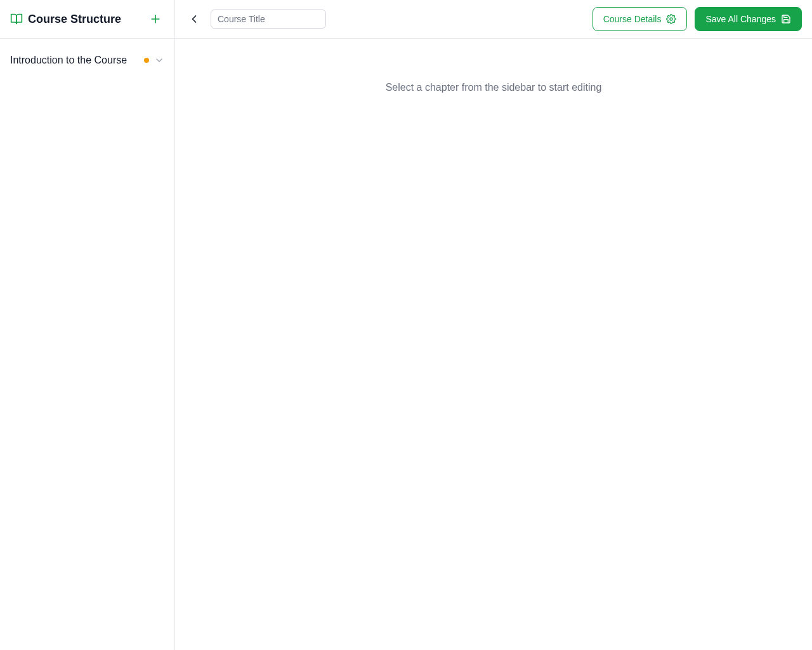 The width and height of the screenshot is (812, 650). What do you see at coordinates (749, 19) in the screenshot?
I see `save-all-button: Save All Changes` at bounding box center [749, 19].